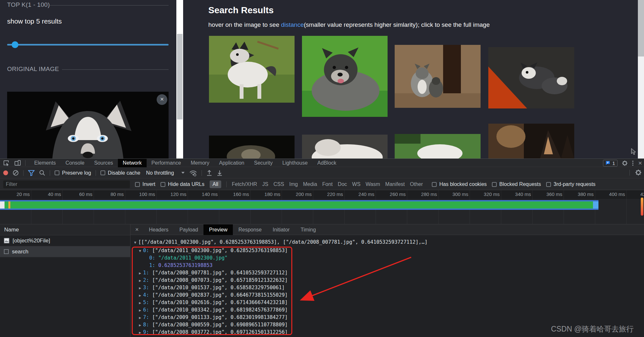  I want to click on remove-image-button: ×, so click(162, 99).